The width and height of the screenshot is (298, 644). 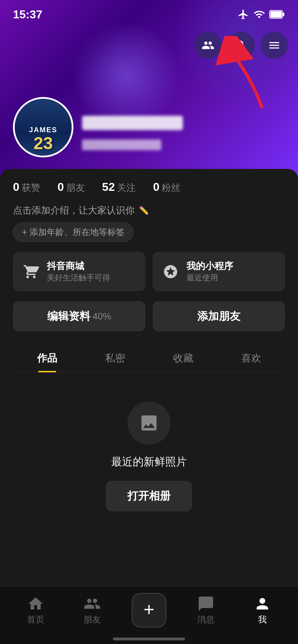 What do you see at coordinates (206, 604) in the screenshot?
I see `message-icon` at bounding box center [206, 604].